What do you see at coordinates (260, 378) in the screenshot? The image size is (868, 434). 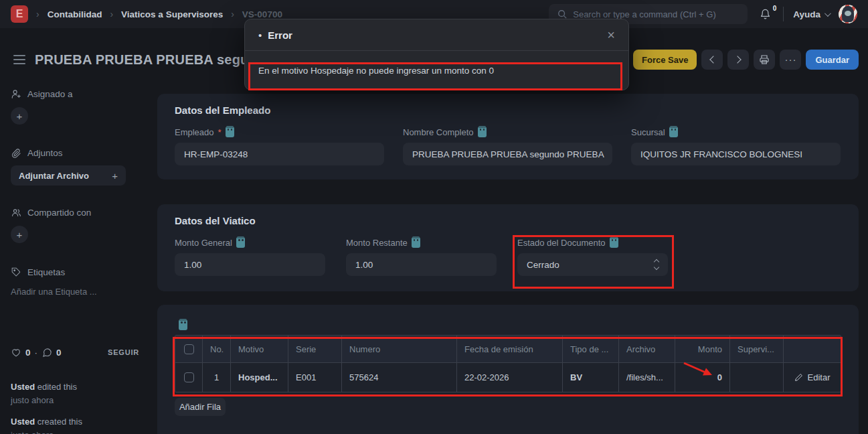 I see `cell-motivo: Hosped...` at bounding box center [260, 378].